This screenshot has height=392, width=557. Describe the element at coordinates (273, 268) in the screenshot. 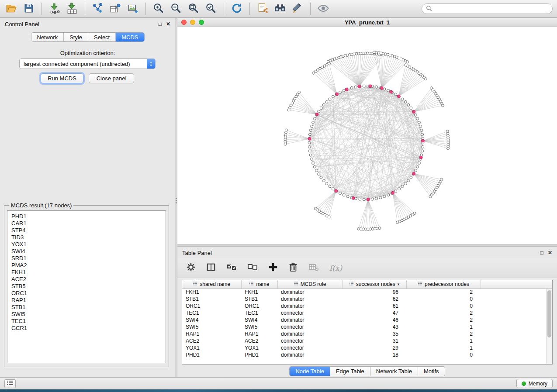

I see `add-column-button` at that location.